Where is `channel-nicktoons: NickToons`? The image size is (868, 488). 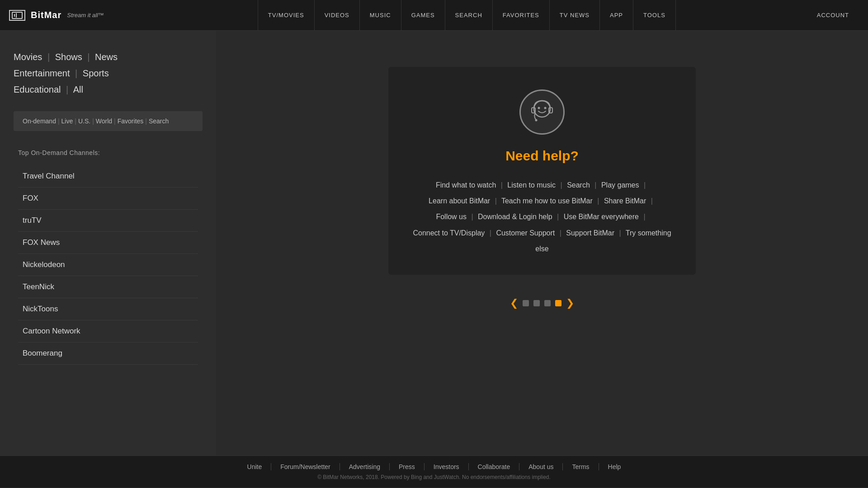
channel-nicktoons: NickToons is located at coordinates (108, 309).